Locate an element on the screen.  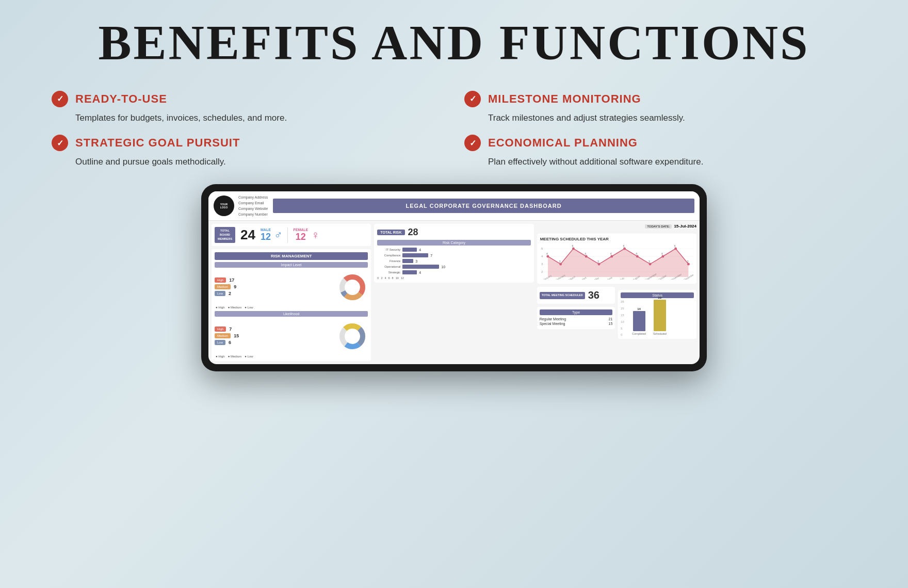
company-info: Company Address Company Email Company We… is located at coordinates (253, 206).